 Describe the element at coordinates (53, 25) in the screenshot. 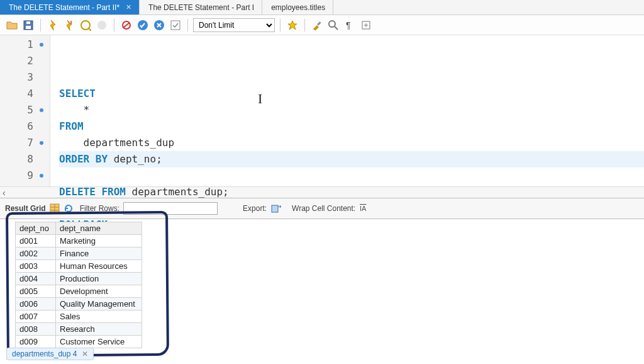

I see `execute-icon` at that location.